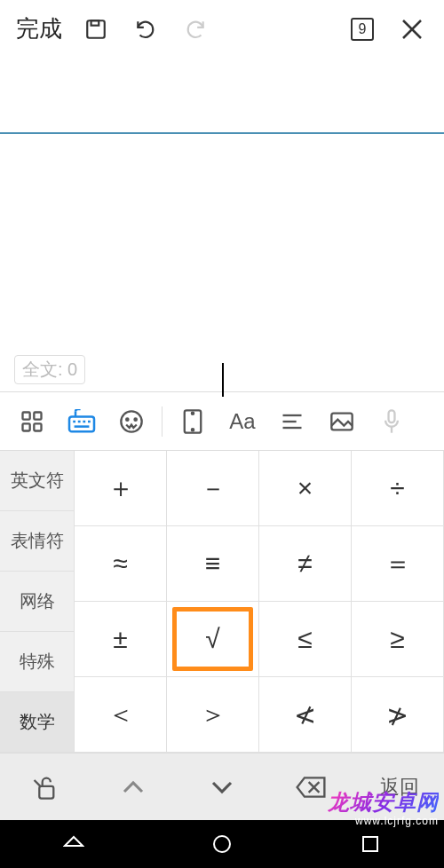 Image resolution: width=444 pixels, height=868 pixels. What do you see at coordinates (412, 29) in the screenshot?
I see `close-icon` at bounding box center [412, 29].